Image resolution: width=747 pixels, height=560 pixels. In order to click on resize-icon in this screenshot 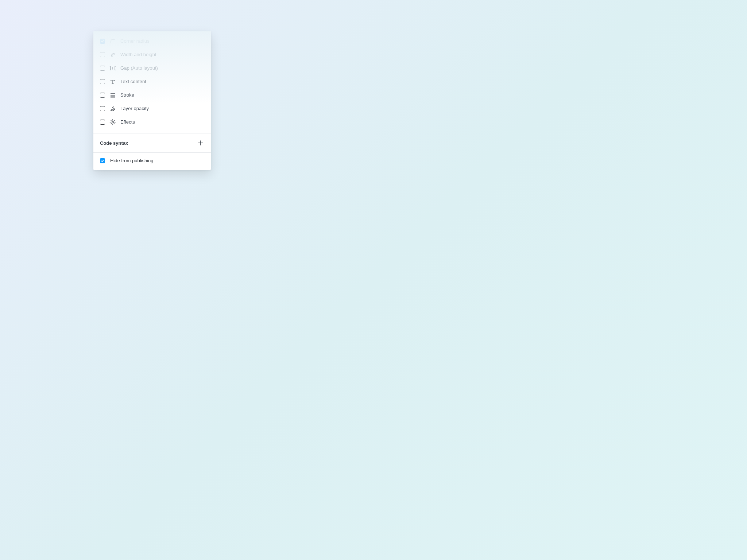, I will do `click(113, 55)`.